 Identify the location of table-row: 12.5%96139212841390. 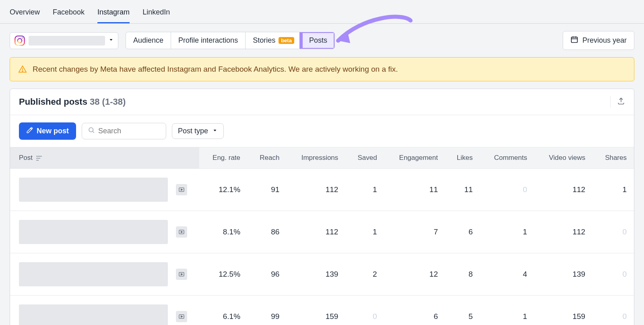
(322, 275).